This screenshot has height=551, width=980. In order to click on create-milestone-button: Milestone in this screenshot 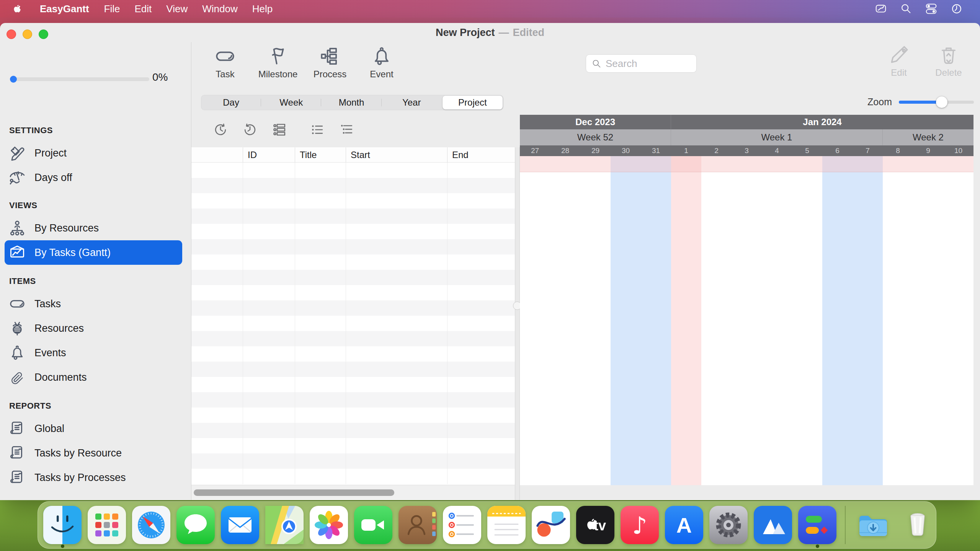, I will do `click(278, 64)`.